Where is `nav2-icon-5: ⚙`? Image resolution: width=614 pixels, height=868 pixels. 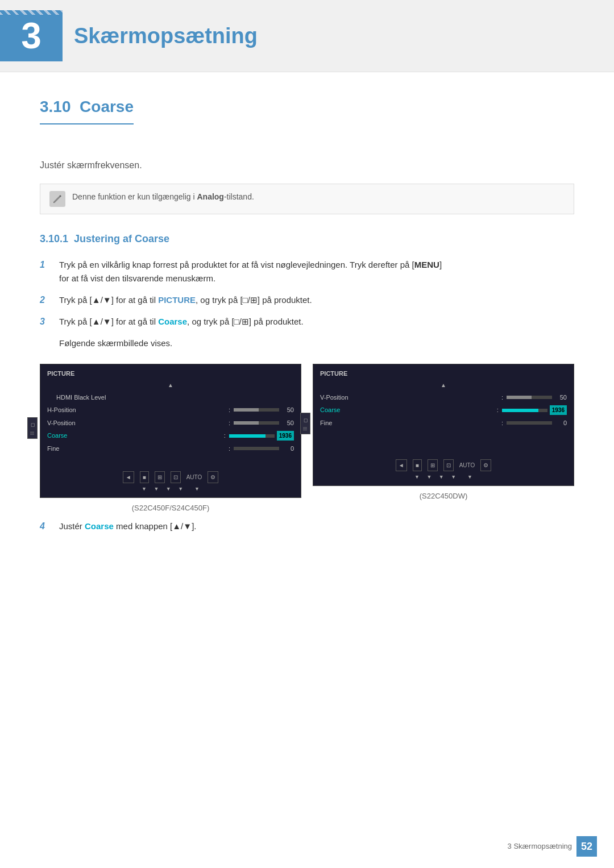 nav2-icon-5: ⚙ is located at coordinates (486, 465).